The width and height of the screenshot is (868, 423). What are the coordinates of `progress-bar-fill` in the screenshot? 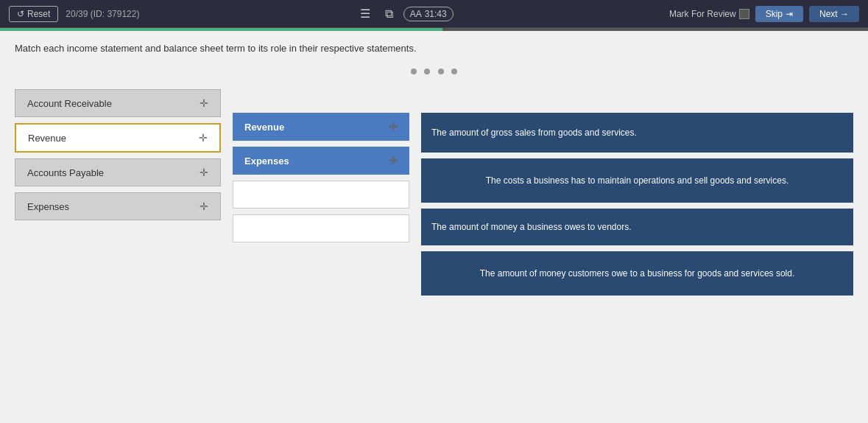 It's located at (221, 29).